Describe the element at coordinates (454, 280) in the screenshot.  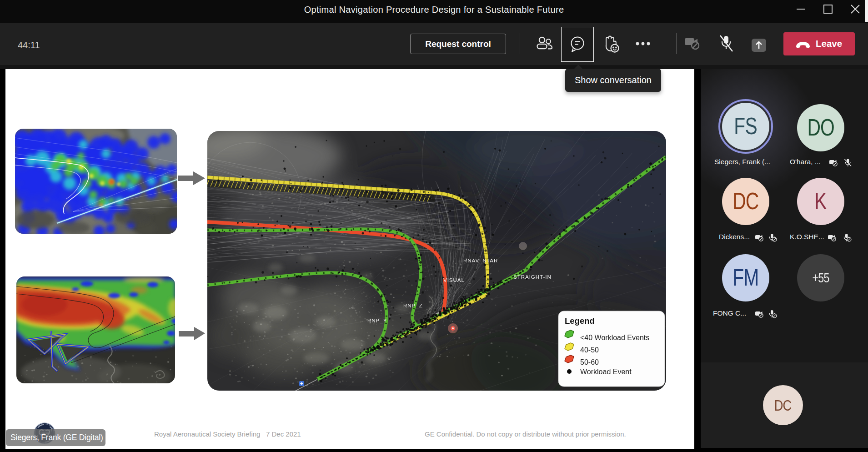
I see `svg-text: VISUAL` at that location.